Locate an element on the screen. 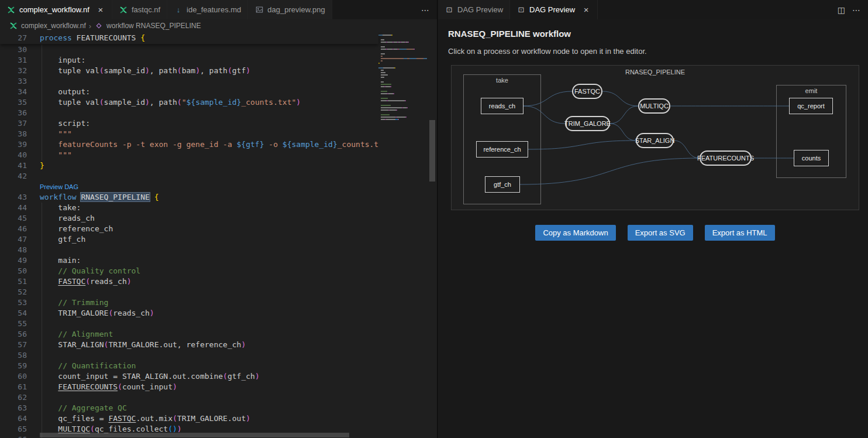 The width and height of the screenshot is (868, 438). line-number: 47 is located at coordinates (13, 239).